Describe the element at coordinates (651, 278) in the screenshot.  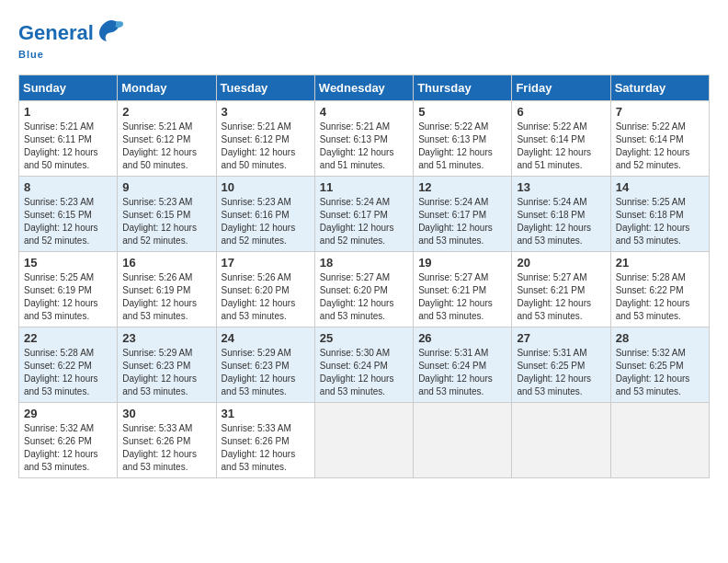
I see `sunrise-text: Sunrise: 5:28 AM` at that location.